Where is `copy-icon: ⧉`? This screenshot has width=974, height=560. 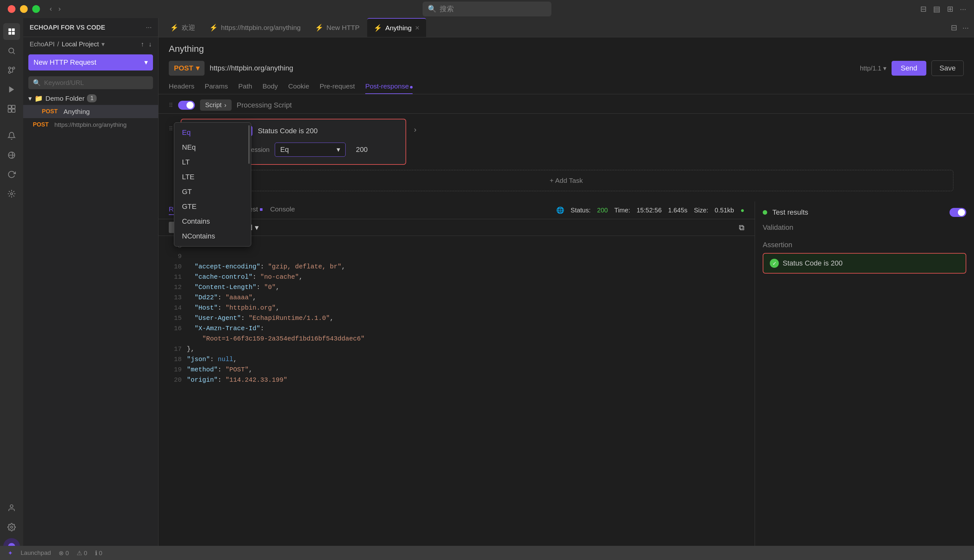 copy-icon: ⧉ is located at coordinates (742, 228).